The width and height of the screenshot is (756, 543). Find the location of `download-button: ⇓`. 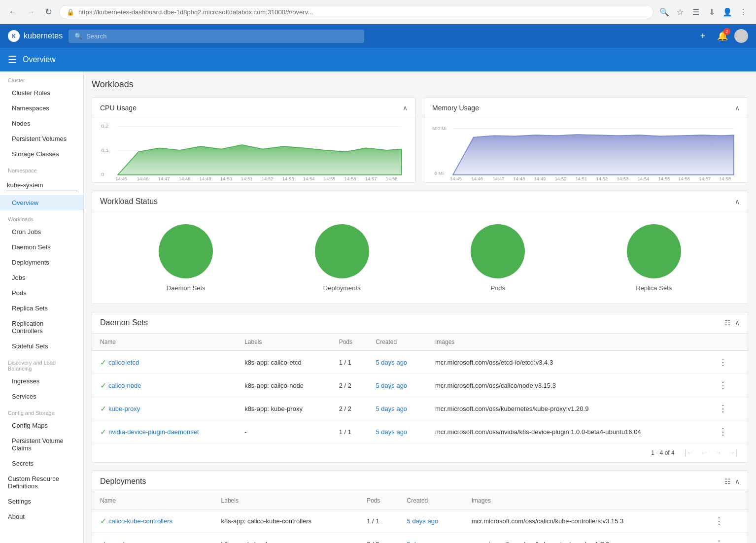

download-button: ⇓ is located at coordinates (712, 12).